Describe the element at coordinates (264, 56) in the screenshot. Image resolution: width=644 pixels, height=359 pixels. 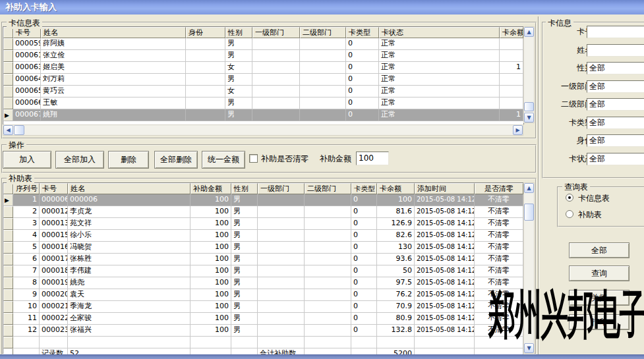
I see `card-table-row: 000061 张立俭 男 0 正常` at that location.